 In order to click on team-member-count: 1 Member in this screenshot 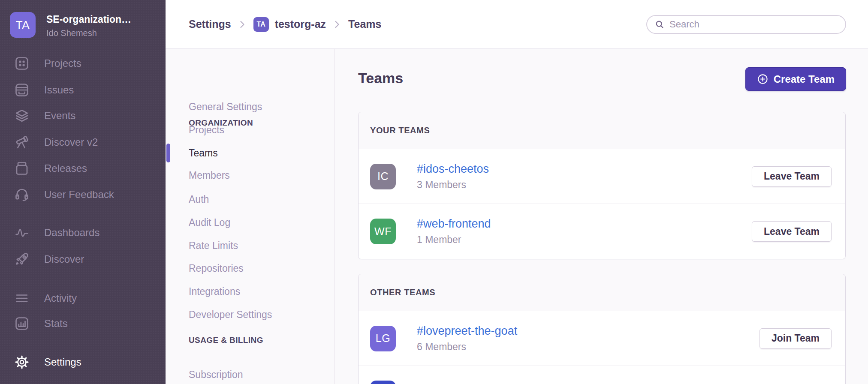, I will do `click(454, 240)`.